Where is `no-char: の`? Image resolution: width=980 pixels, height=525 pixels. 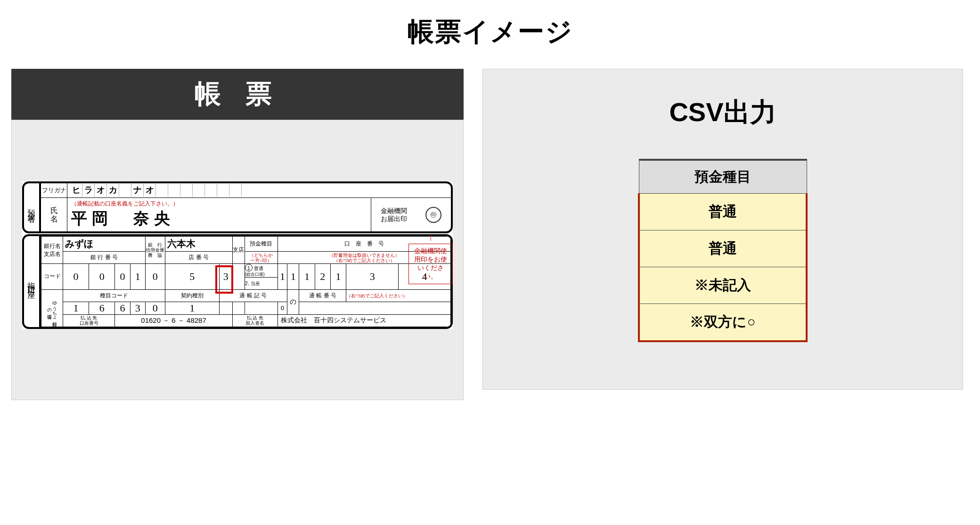
no-char: の is located at coordinates (293, 302).